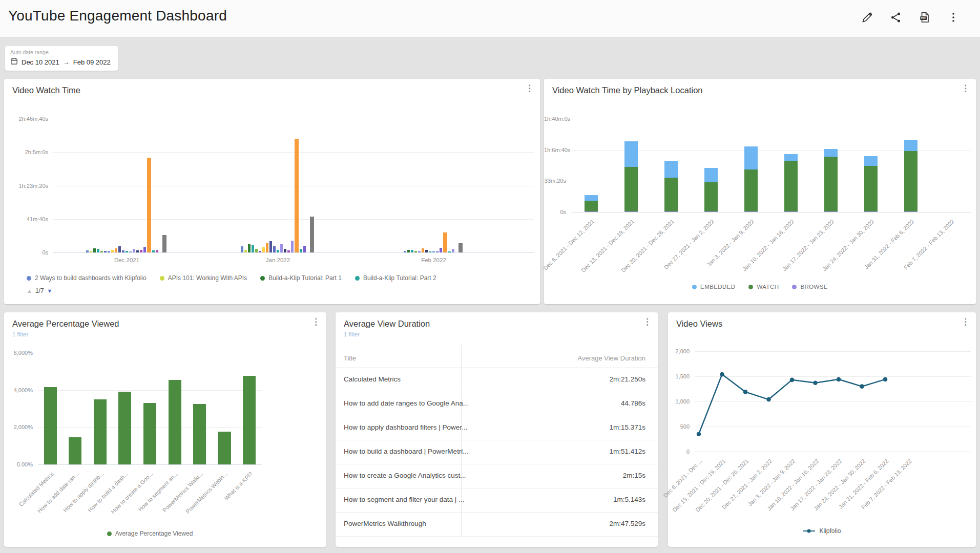 The height and width of the screenshot is (553, 980). Describe the element at coordinates (497, 524) in the screenshot. I see `table-row: PowerMetrics Walkthrough2m:47.529s` at that location.